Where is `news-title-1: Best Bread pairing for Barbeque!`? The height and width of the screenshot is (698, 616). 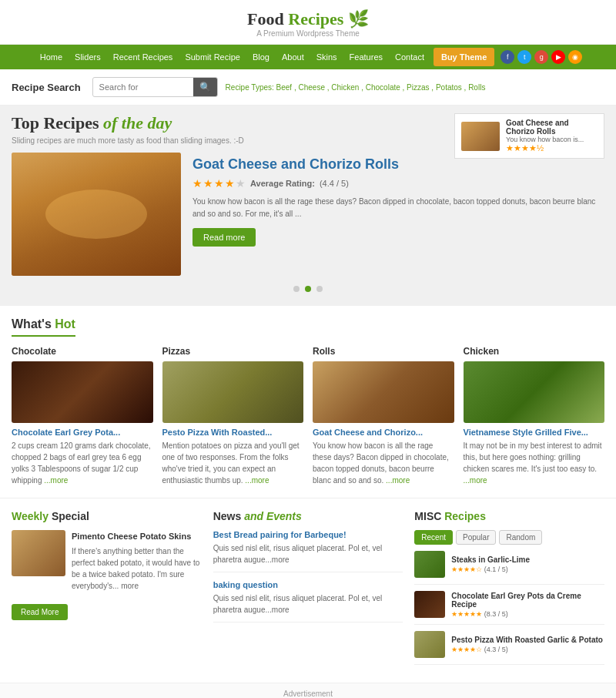
news-title-1: Best Bread pairing for Barbeque! is located at coordinates (308, 535).